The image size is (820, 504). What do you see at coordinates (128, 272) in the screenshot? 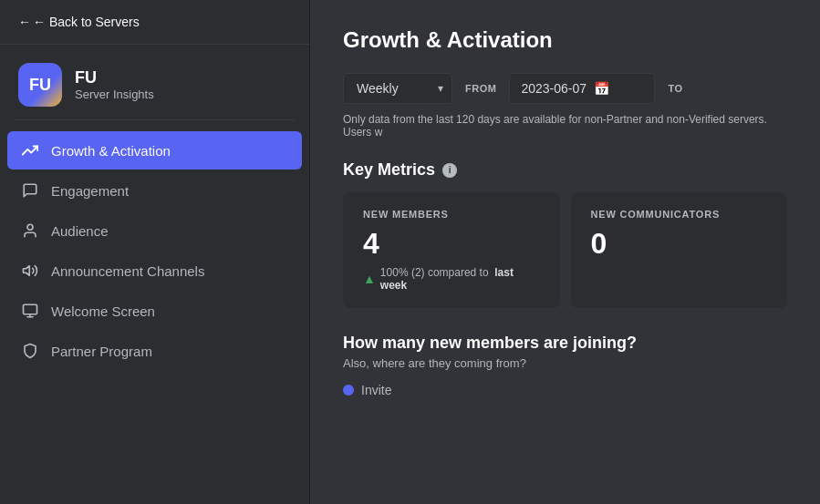
I see `sidebar-item-label-announcement: Announcement Channels` at bounding box center [128, 272].